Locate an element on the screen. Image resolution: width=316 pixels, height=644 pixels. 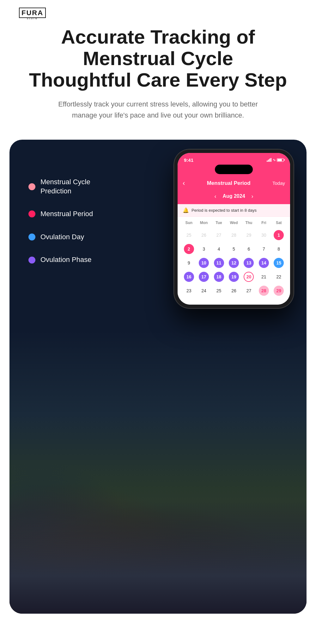
cal-day-12: 12 is located at coordinates (234, 263).